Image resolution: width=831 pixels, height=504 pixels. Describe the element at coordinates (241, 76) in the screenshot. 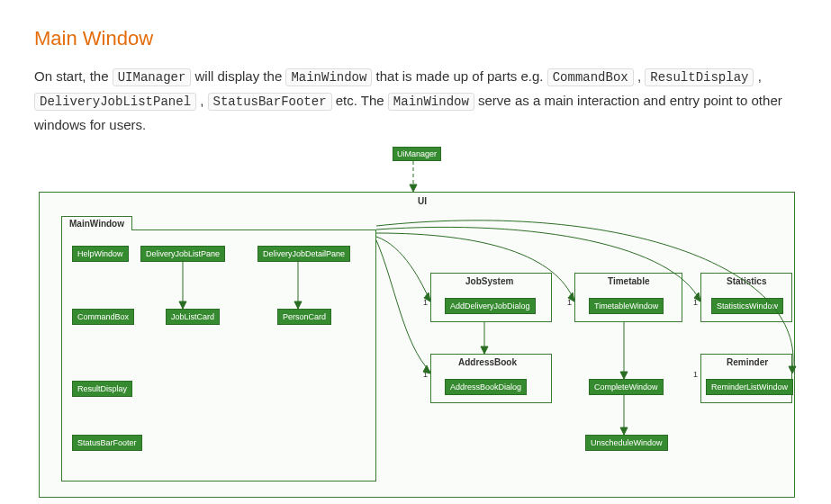

I see `text: will display the` at that location.